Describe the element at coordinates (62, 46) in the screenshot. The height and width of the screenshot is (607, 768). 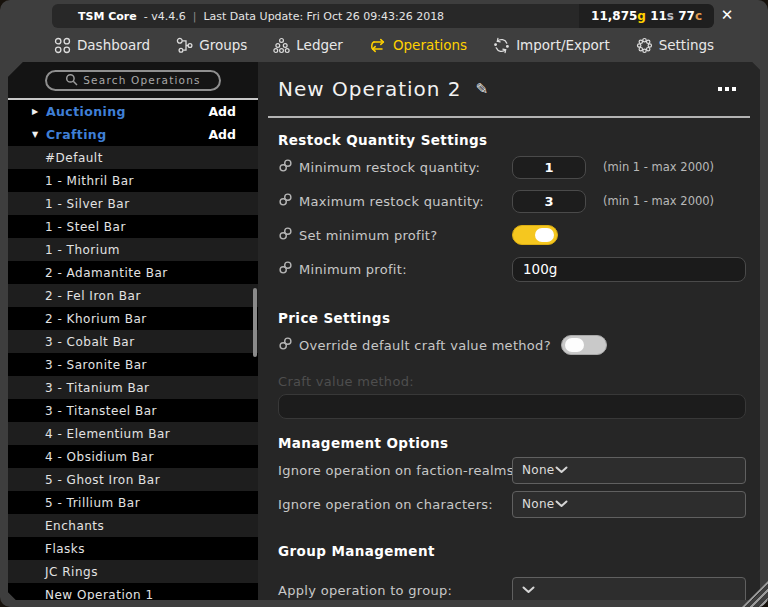
I see `dashboard-icon` at that location.